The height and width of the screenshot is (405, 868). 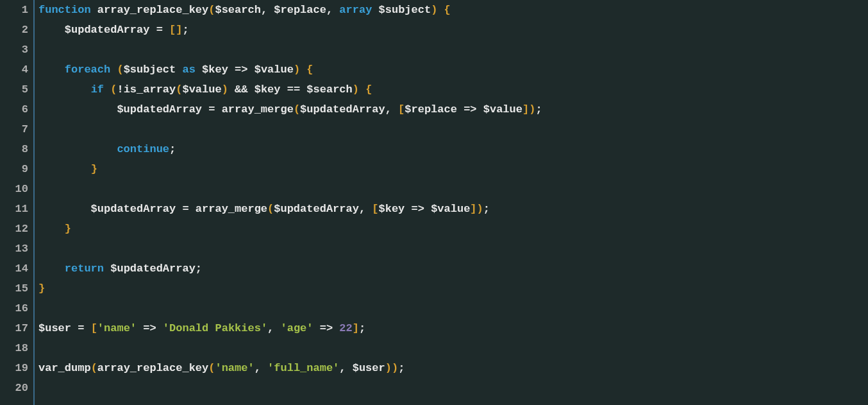 I want to click on line-number: 8, so click(x=17, y=149).